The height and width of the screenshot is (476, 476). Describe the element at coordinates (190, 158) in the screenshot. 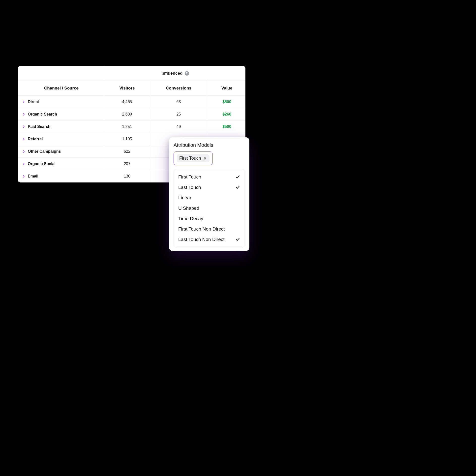

I see `chip-label: First Touch` at that location.